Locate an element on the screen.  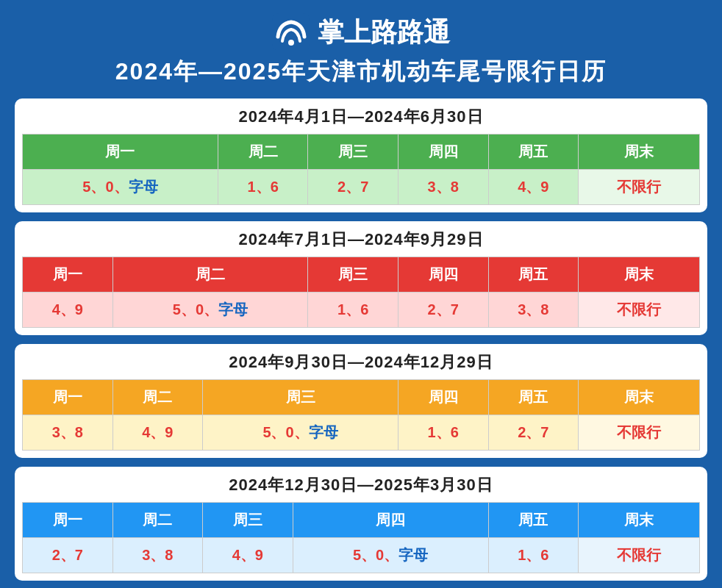
col-header-3-2: 周二 is located at coordinates (157, 398).